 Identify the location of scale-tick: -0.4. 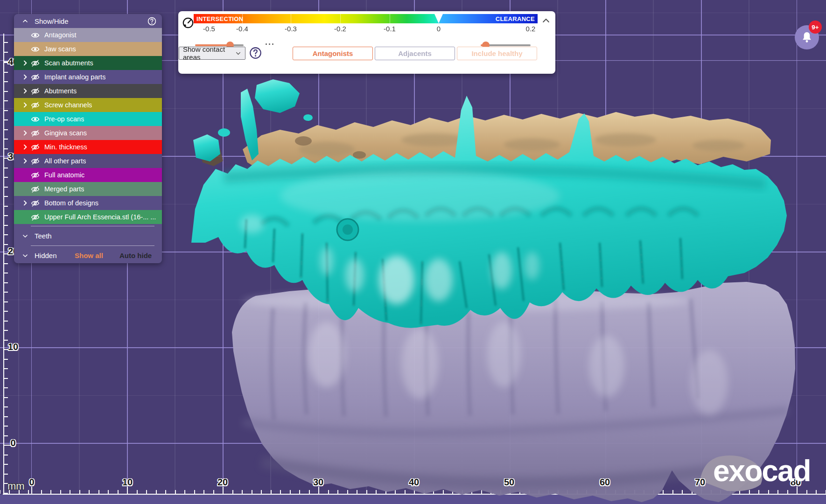
(242, 29).